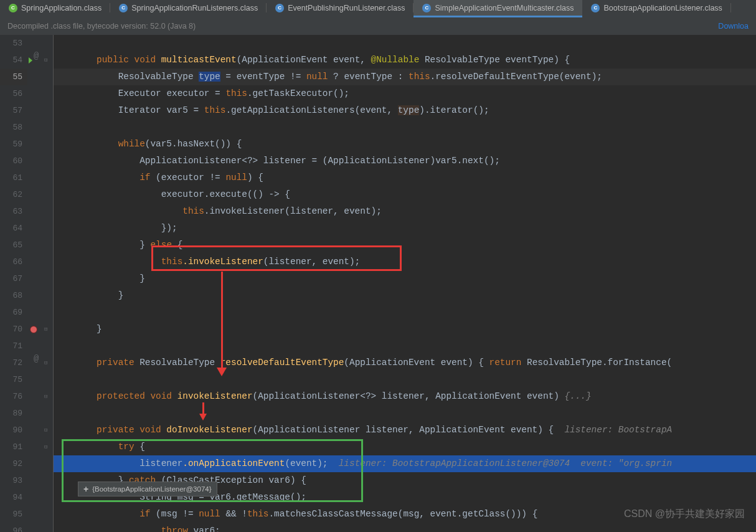 The image size is (756, 532). Describe the element at coordinates (31, 60) in the screenshot. I see `override-icon` at that location.